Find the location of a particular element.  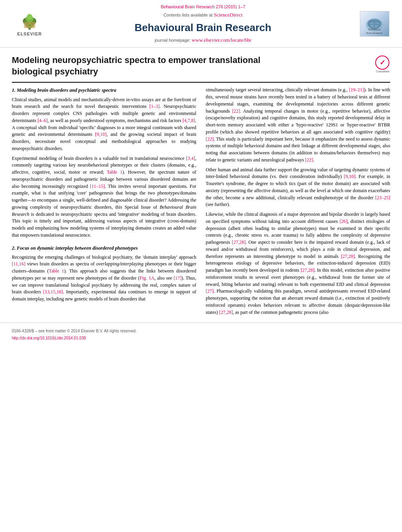

ref-27d-link: [27] is located at coordinates (210, 291).